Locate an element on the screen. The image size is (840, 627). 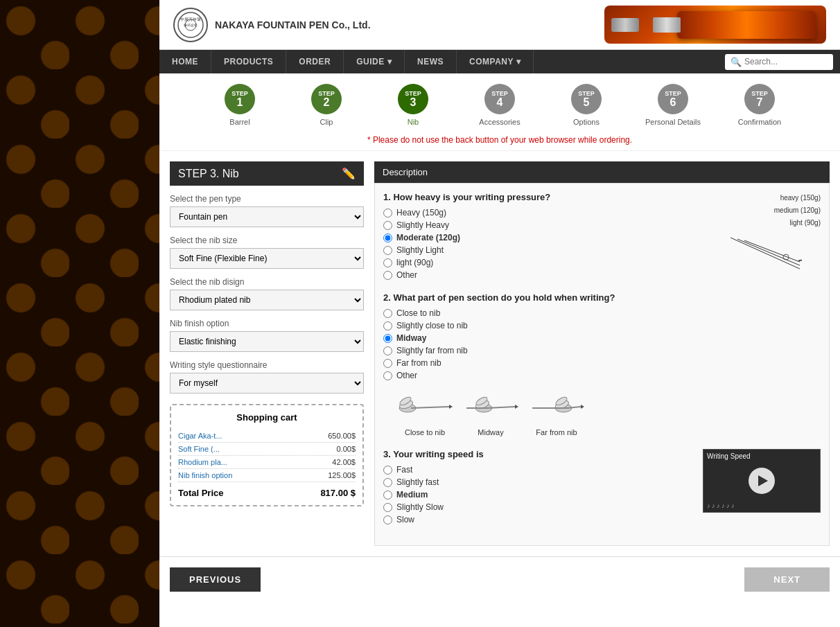
pen-type-select: Fountain pen Dip pen is located at coordinates (267, 217).